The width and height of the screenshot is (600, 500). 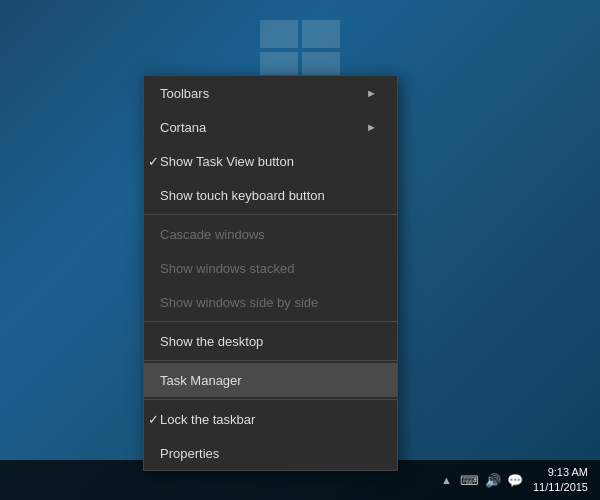 What do you see at coordinates (270, 419) in the screenshot?
I see `menu-item-lock-taskbar: ✓ Lock the taskbar` at bounding box center [270, 419].